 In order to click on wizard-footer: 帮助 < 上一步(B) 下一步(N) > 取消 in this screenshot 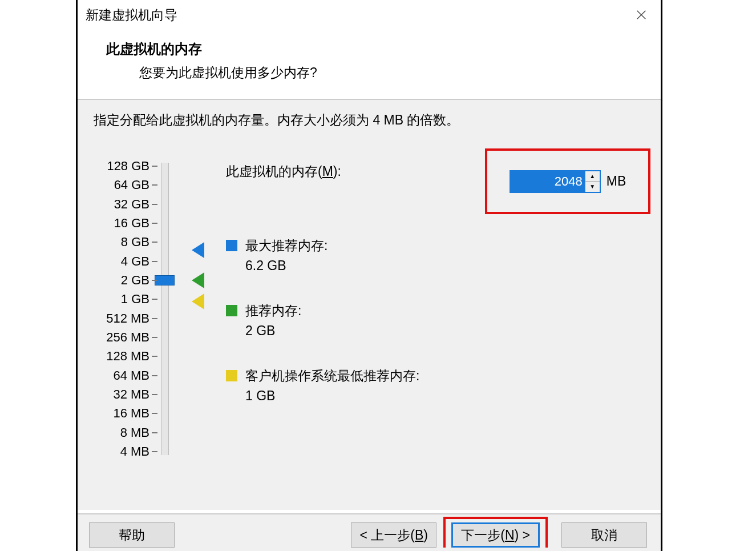, I will do `click(369, 532)`.